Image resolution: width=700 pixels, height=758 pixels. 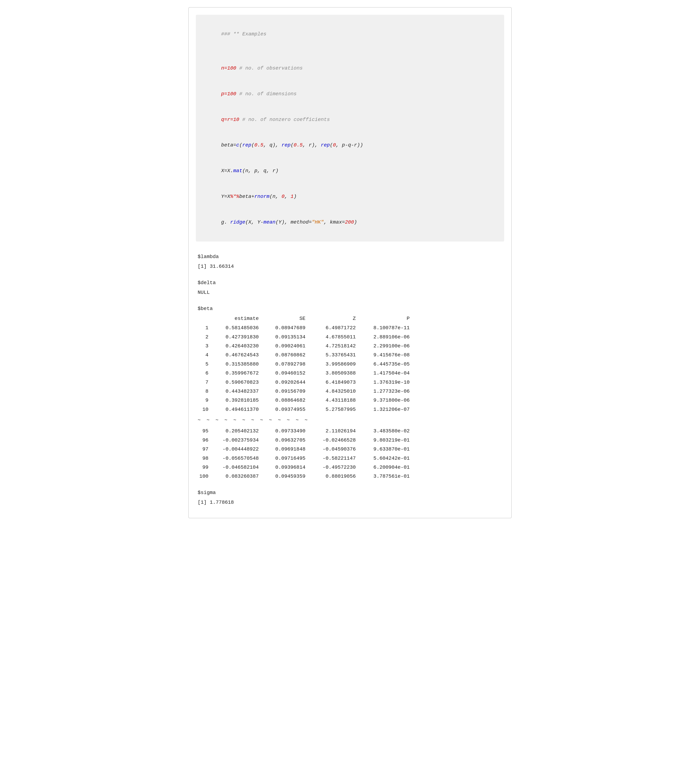 What do you see at coordinates (350, 328) in the screenshot?
I see `table-row: 1 0.581485036 0.08947689 6.49871722 8.10…` at bounding box center [350, 328].